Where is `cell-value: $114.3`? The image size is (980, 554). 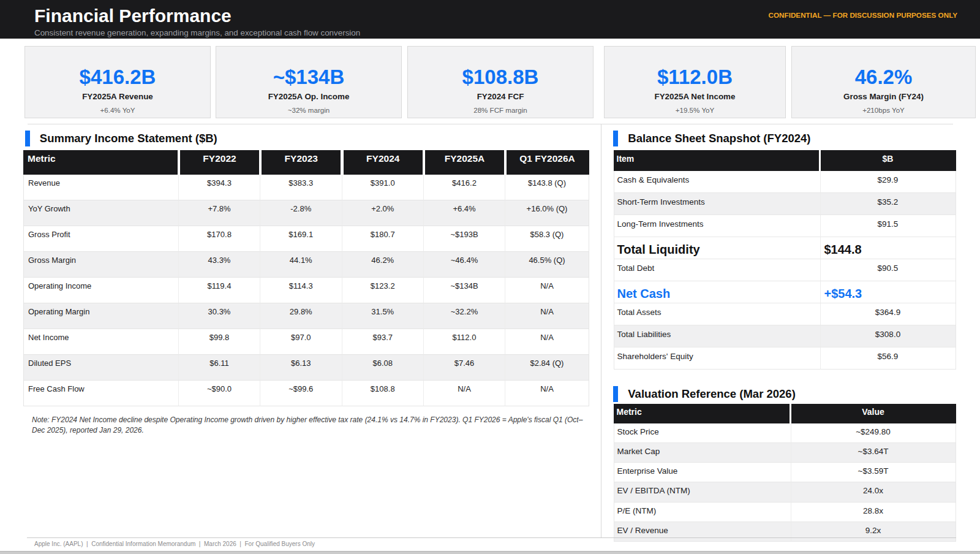 cell-value: $114.3 is located at coordinates (301, 290).